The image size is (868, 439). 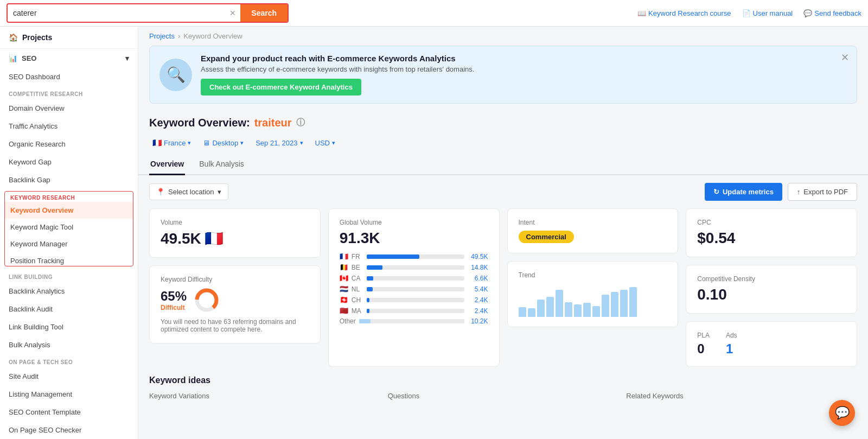 What do you see at coordinates (503, 396) in the screenshot?
I see `questions-col: Questions` at bounding box center [503, 396].